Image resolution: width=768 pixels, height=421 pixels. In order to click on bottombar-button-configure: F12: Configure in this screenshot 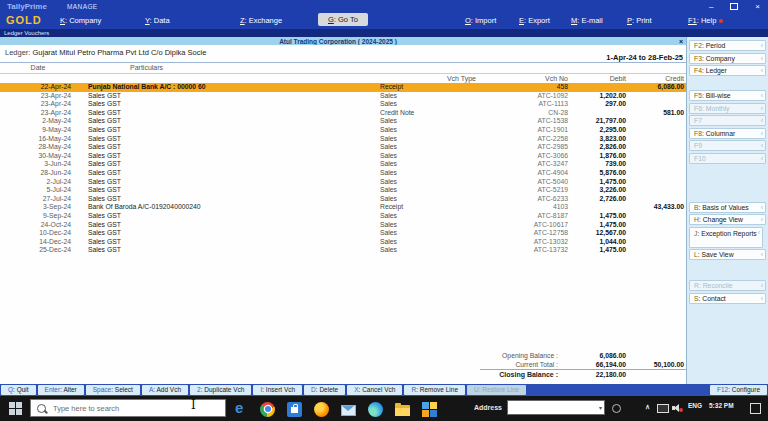, I will do `click(738, 390)`.